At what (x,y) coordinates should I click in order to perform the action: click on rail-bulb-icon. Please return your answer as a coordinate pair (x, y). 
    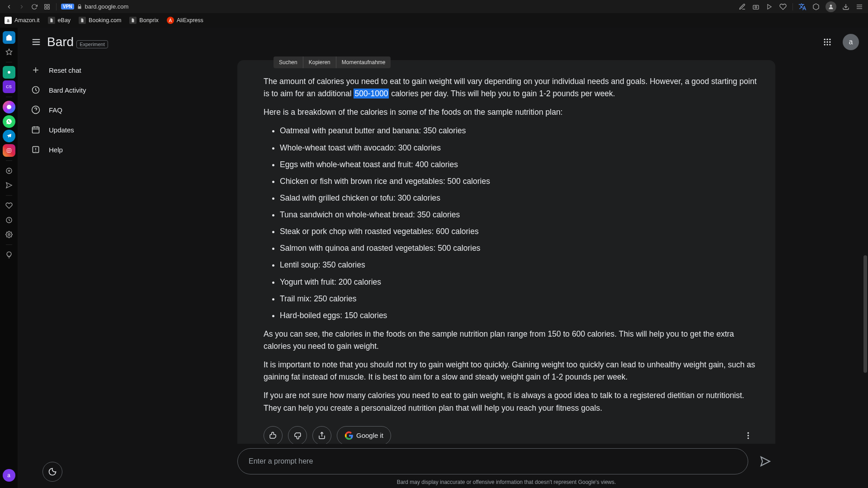
    Looking at the image, I should click on (9, 255).